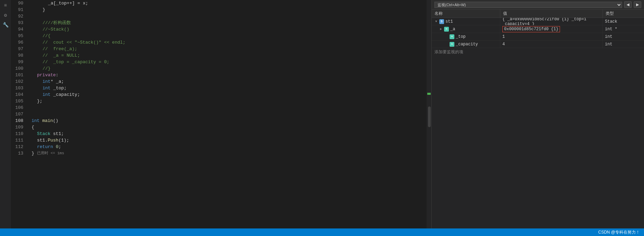 This screenshot has height=236, width=644. I want to click on code-line-111: st1.Push(1);, so click(229, 140).